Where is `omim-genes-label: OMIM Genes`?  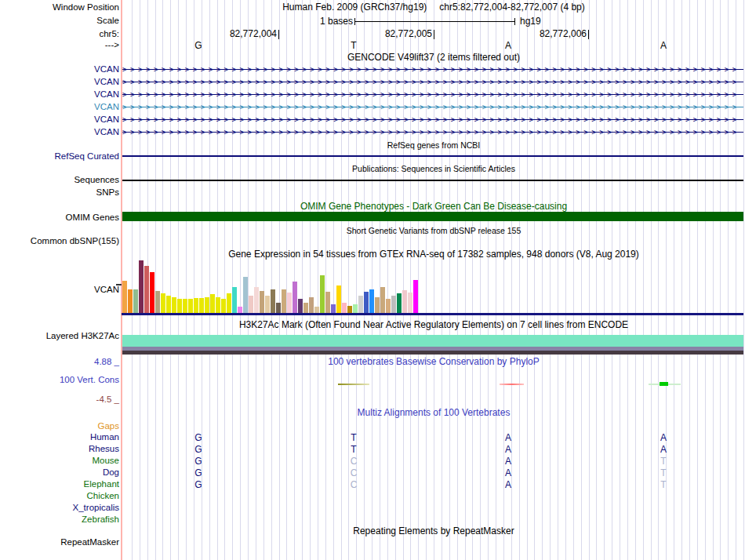
omim-genes-label: OMIM Genes is located at coordinates (60, 218).